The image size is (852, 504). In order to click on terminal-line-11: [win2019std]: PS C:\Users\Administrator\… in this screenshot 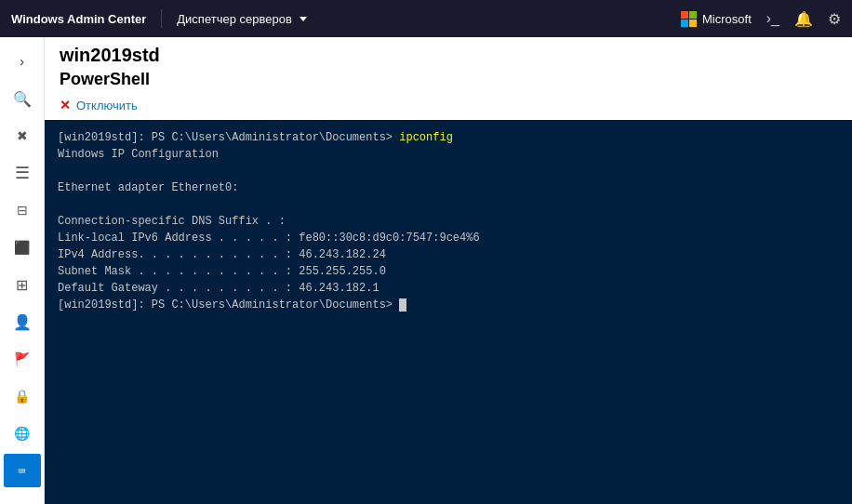, I will do `click(448, 305)`.